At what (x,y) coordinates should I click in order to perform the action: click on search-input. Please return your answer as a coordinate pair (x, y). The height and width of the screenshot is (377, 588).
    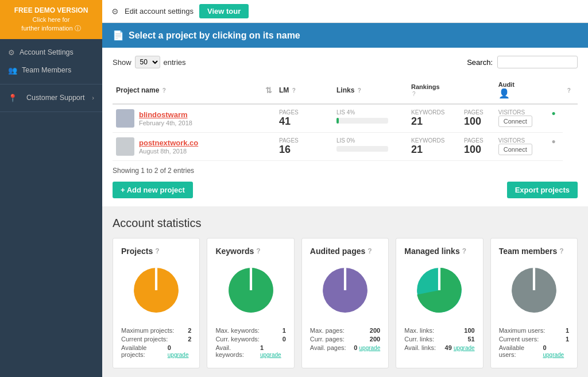
    Looking at the image, I should click on (537, 62).